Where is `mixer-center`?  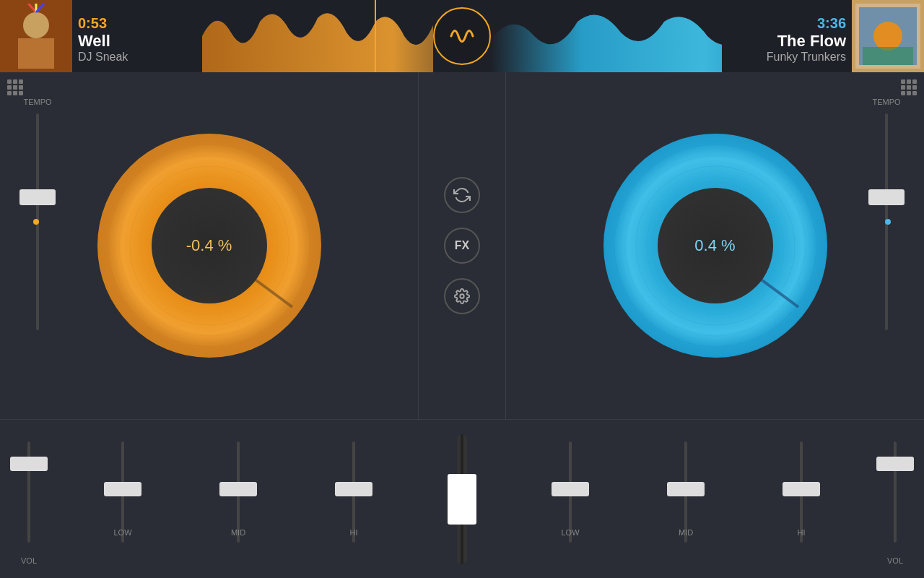 mixer-center is located at coordinates (462, 499).